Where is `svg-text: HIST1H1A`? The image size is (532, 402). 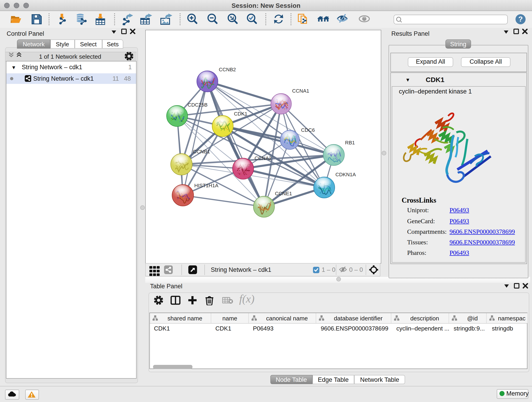
svg-text: HIST1H1A is located at coordinates (206, 185).